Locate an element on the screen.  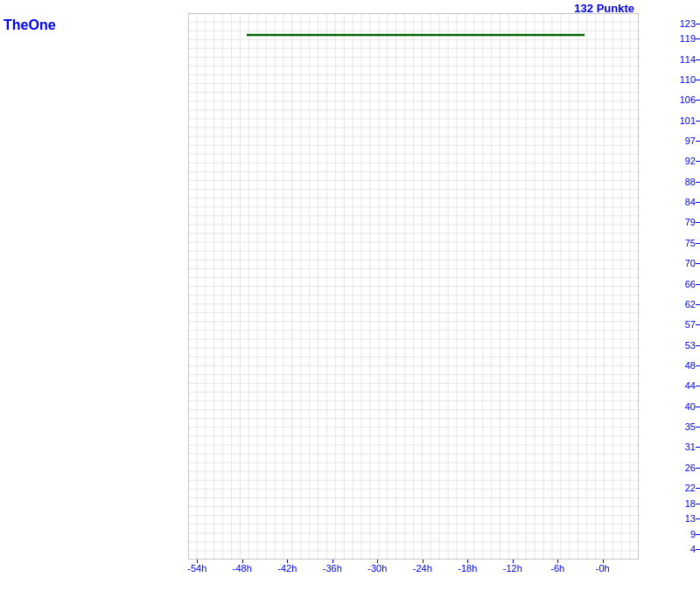
y-axis-label: 123 is located at coordinates (688, 24).